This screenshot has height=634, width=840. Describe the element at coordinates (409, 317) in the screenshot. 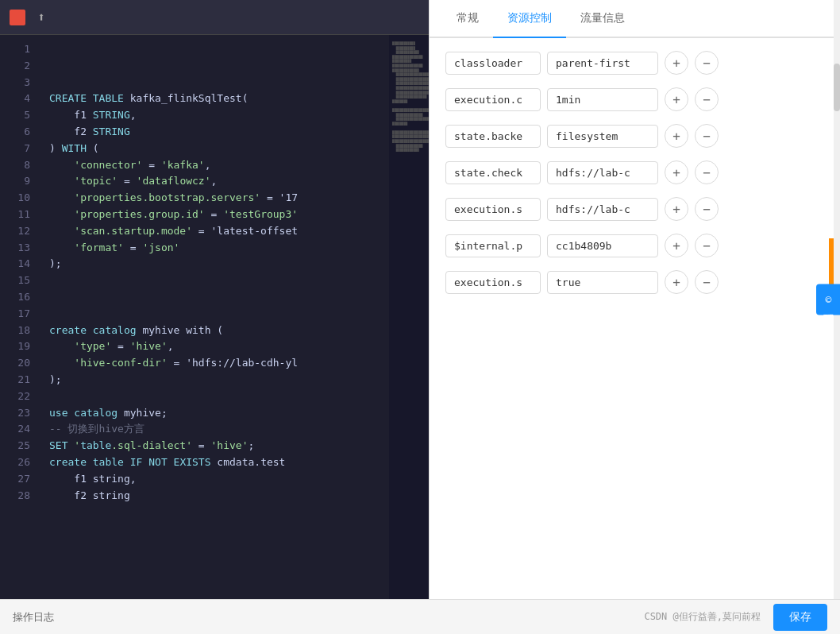

I see `minimap: ████████████ ██████████ ████████████ ███…` at that location.